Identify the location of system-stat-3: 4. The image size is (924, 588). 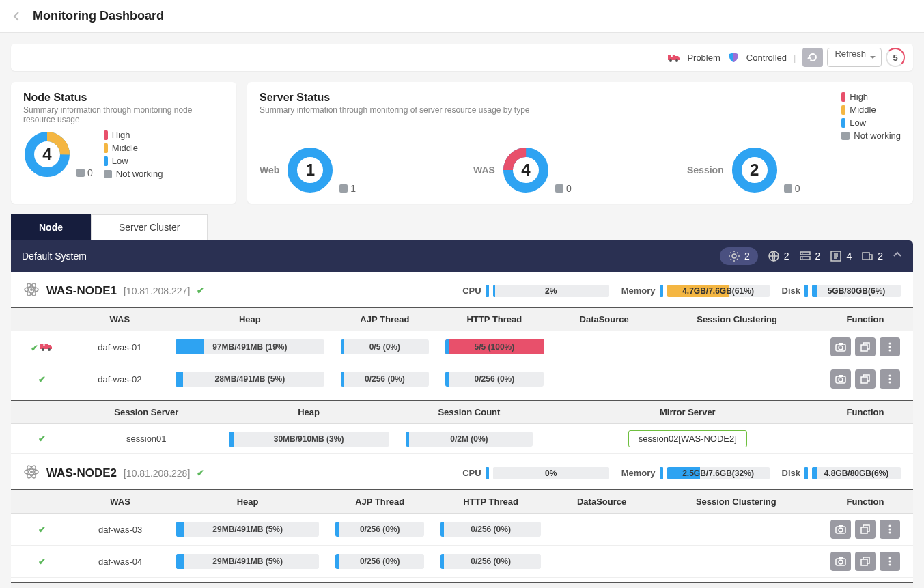
(841, 256).